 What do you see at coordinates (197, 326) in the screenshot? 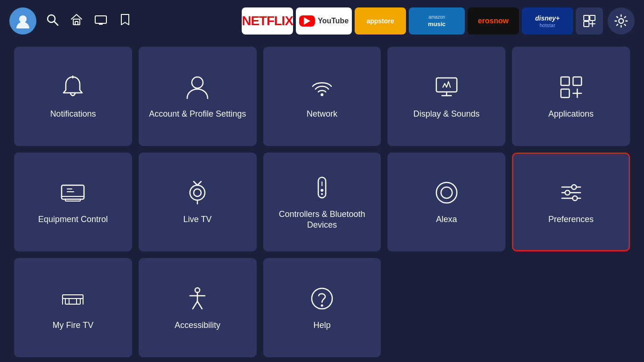
I see `accessibility-label: Accessibility` at bounding box center [197, 326].